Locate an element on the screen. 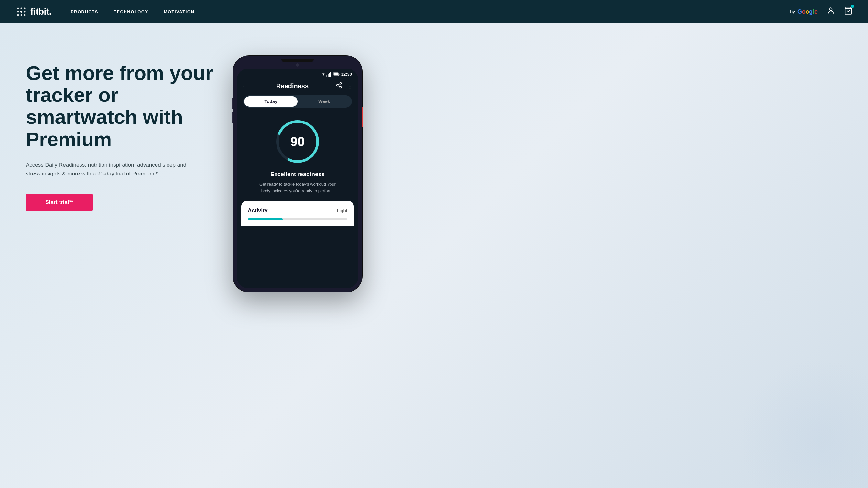 The width and height of the screenshot is (868, 488). fitbit-logo-icon is located at coordinates (22, 11).